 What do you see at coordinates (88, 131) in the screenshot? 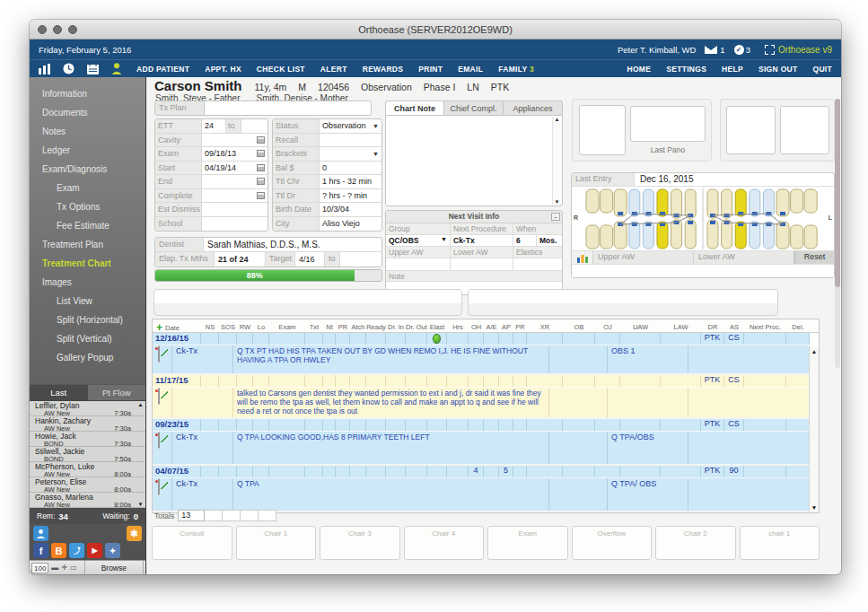
I see `sidebar-item-notes: Notes` at bounding box center [88, 131].